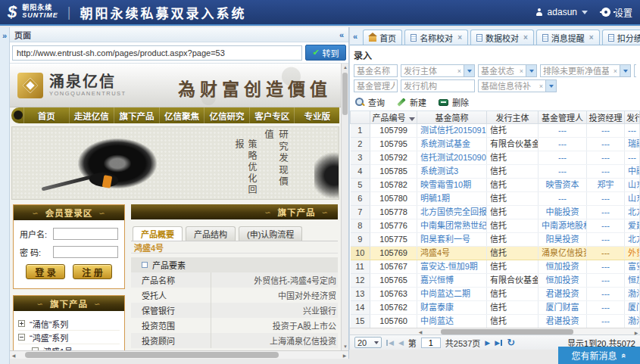 The image size is (640, 364). I want to click on site-nav-item: 旗下产品, so click(136, 115).